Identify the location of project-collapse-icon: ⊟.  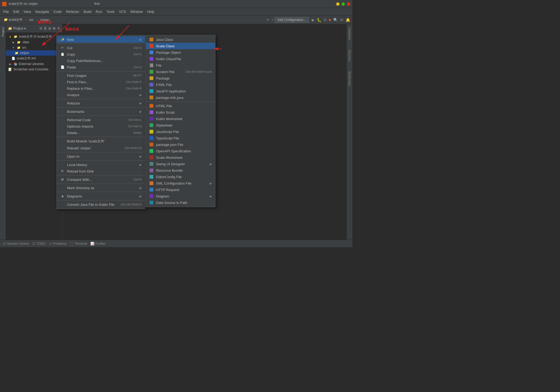
(50, 28).